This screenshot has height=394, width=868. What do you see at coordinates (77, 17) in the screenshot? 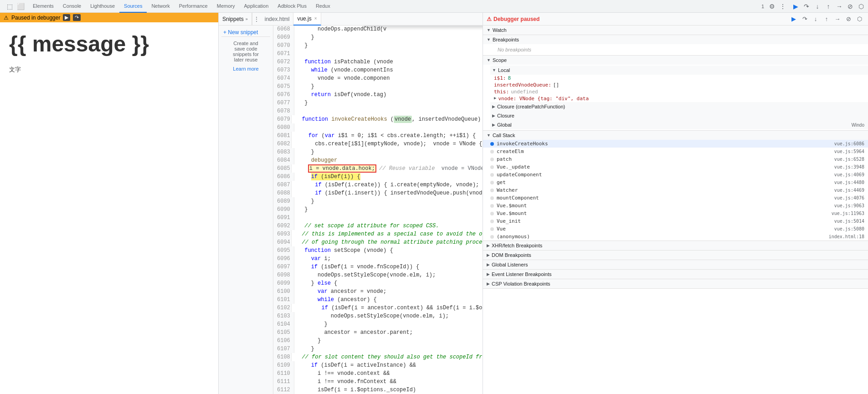
I see `step-icon: ↷` at bounding box center [77, 17].